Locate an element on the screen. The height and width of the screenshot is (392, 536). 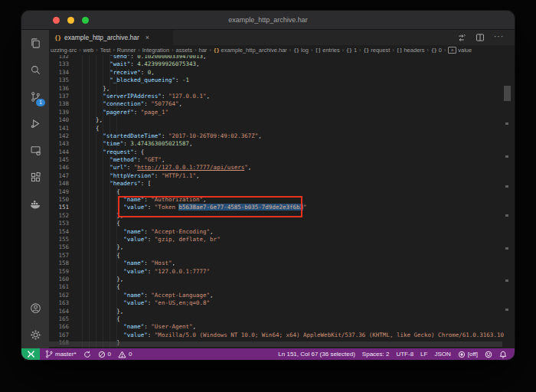
code-line-137: 137 "serverIPAddress": "127.0.0.1", is located at coordinates (276, 96).